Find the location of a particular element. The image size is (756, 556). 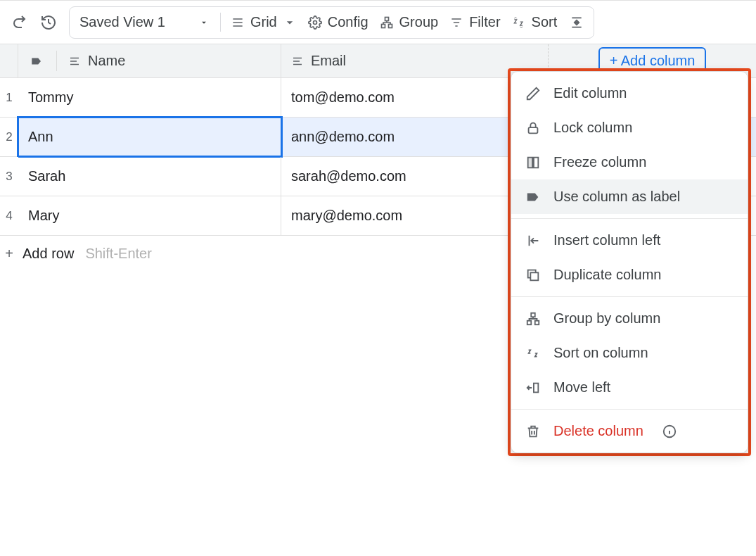

menu-label: Edit column is located at coordinates (591, 93).